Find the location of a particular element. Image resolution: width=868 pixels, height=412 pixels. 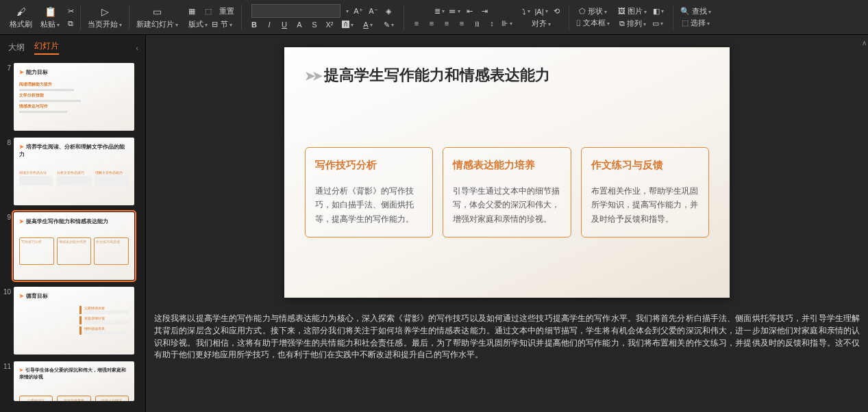

slide-number: 10 is located at coordinates (7, 320).